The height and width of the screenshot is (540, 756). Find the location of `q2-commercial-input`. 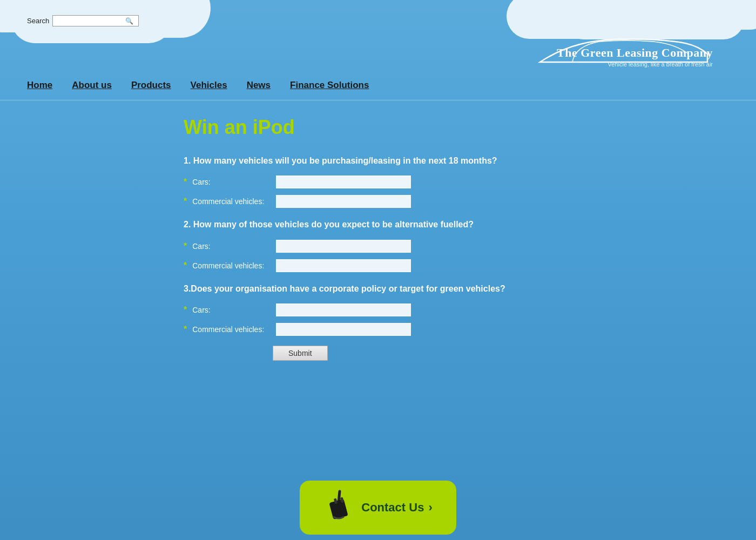

q2-commercial-input is located at coordinates (343, 266).